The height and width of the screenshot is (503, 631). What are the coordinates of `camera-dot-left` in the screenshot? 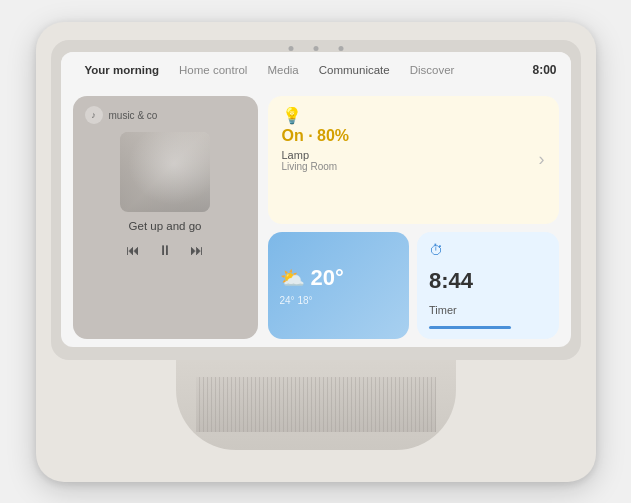 It's located at (290, 48).